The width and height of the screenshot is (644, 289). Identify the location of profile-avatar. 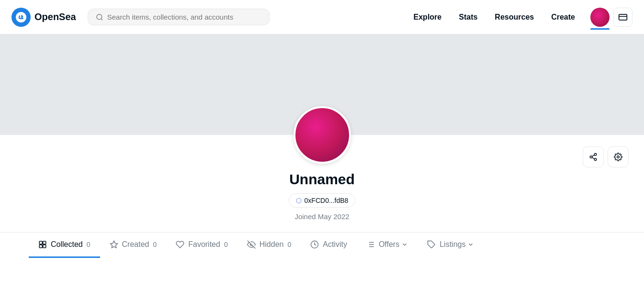
(322, 135).